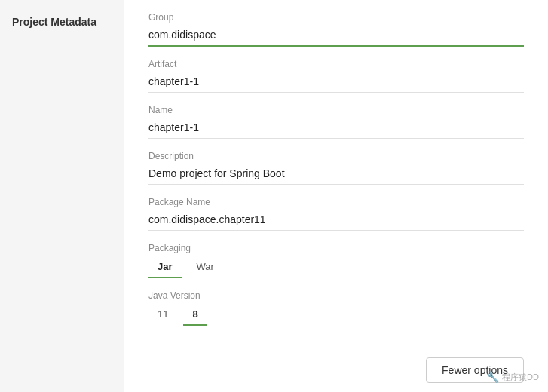 Image resolution: width=548 pixels, height=392 pixels. I want to click on description-field: Description, so click(336, 167).